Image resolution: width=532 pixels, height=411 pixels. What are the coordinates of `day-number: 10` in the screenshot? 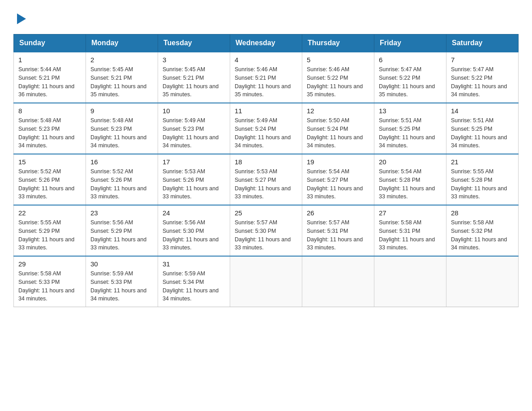 It's located at (194, 111).